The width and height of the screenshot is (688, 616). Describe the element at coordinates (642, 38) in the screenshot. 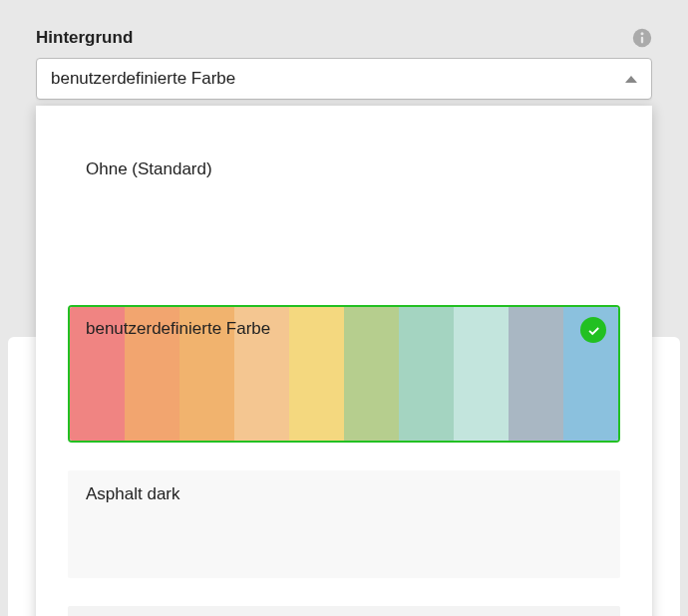

I see `info-icon` at that location.